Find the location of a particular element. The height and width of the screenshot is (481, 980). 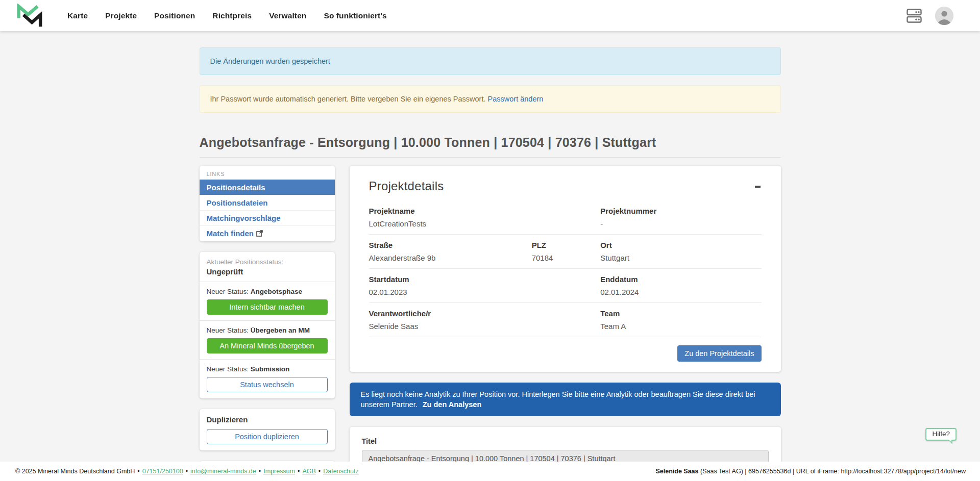

duplicate-card: Duplizieren Position duplizieren is located at coordinates (267, 429).